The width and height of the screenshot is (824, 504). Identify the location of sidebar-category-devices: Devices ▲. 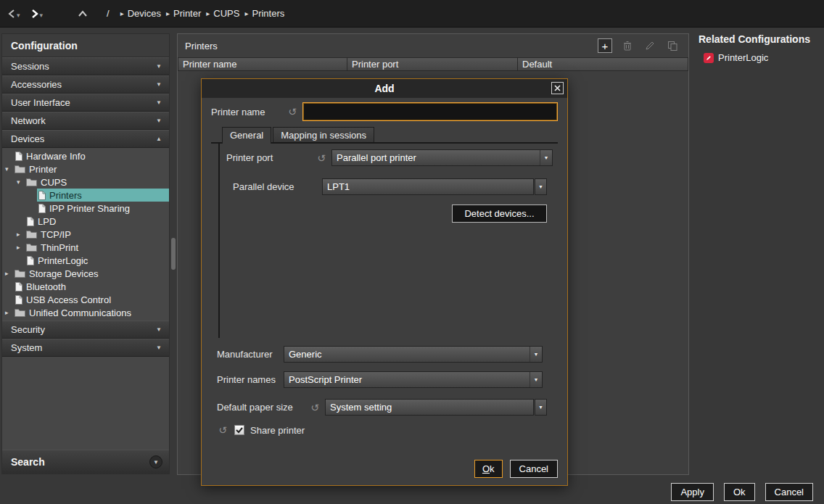
(86, 139).